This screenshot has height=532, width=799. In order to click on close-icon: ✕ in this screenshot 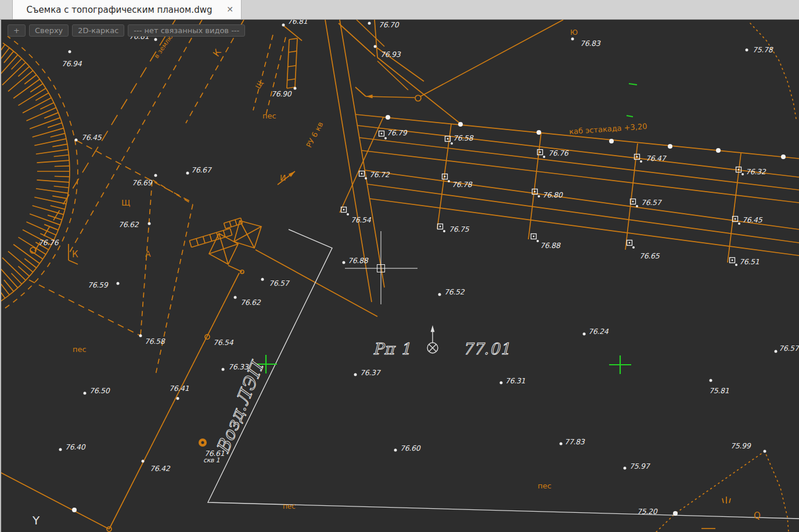, I will do `click(230, 9)`.